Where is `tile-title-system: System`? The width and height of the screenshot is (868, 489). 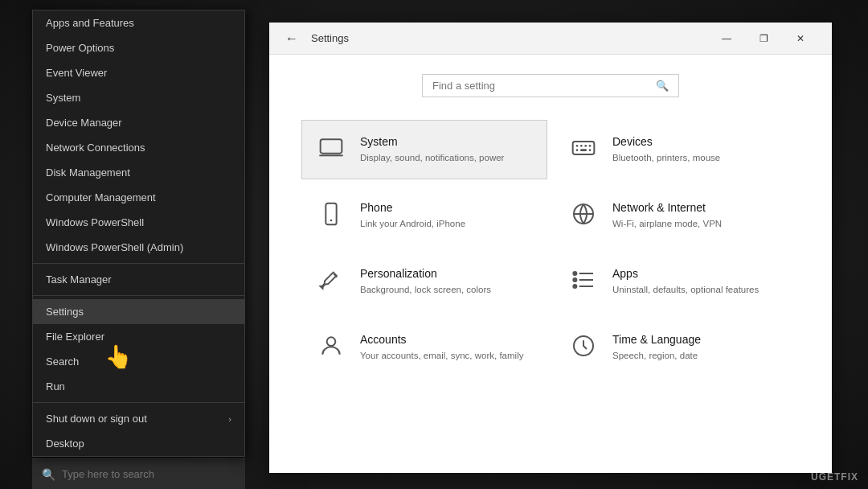 tile-title-system: System is located at coordinates (432, 142).